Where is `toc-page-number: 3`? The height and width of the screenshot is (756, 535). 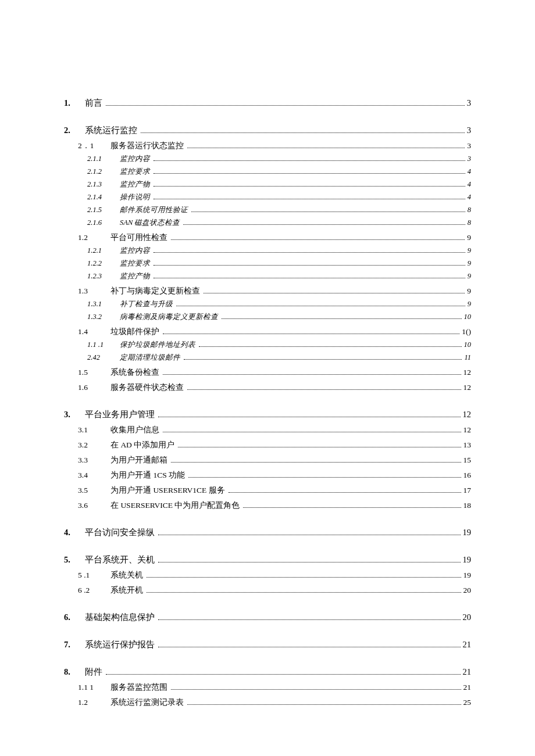 toc-page-number: 3 is located at coordinates (469, 103).